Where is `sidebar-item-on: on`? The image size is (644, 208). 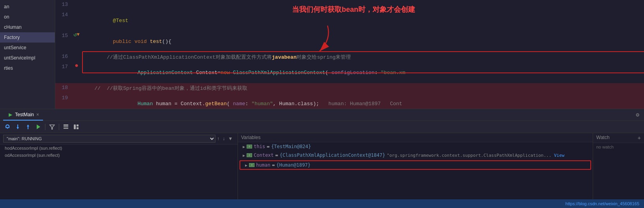 sidebar-item-on: on is located at coordinates (28, 17).